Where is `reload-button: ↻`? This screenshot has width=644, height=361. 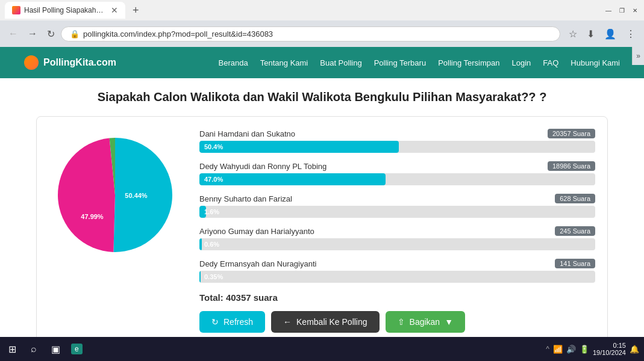
reload-button: ↻ is located at coordinates (51, 34).